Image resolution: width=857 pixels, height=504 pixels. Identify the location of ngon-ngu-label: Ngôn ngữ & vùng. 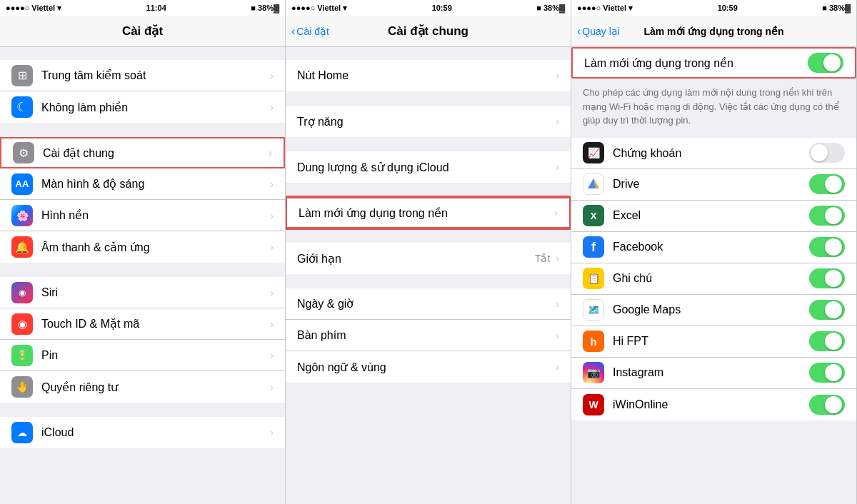
(425, 367).